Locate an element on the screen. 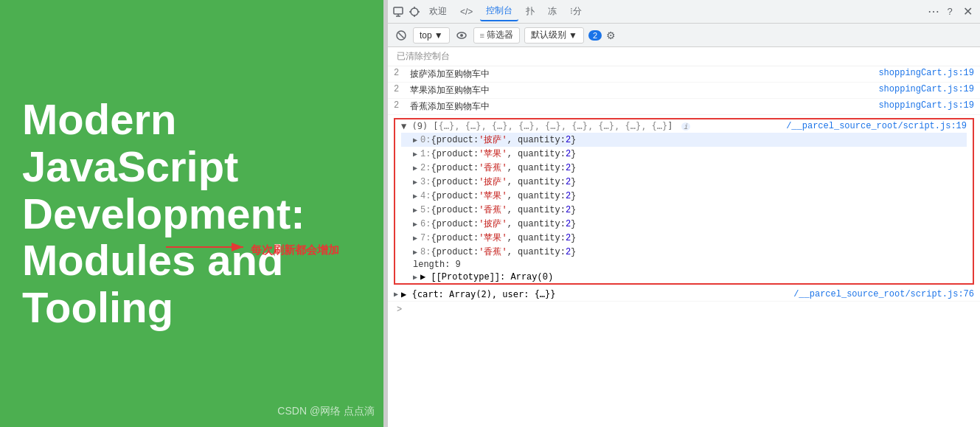 This screenshot has width=980, height=427. expand-object-icon: ▶ is located at coordinates (396, 294).